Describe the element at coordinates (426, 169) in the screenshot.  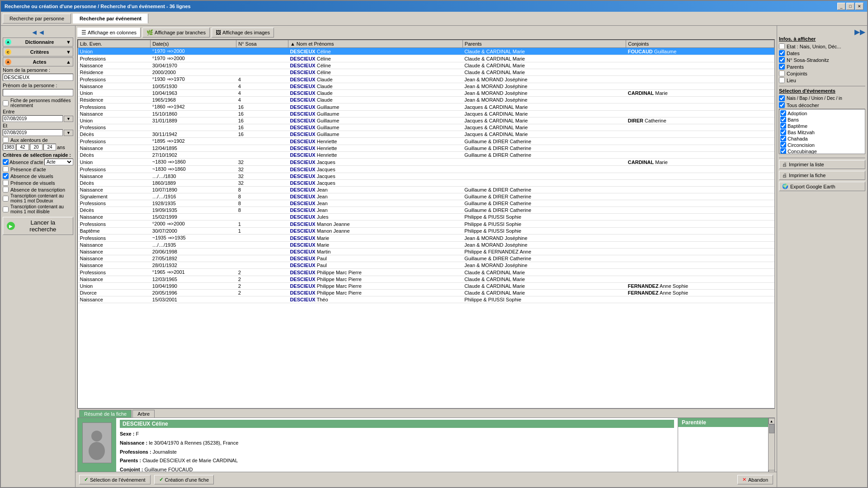
I see `table-row: Professions ~1830 ⇒>1860 32 DESCIEUX Jac…` at that location.